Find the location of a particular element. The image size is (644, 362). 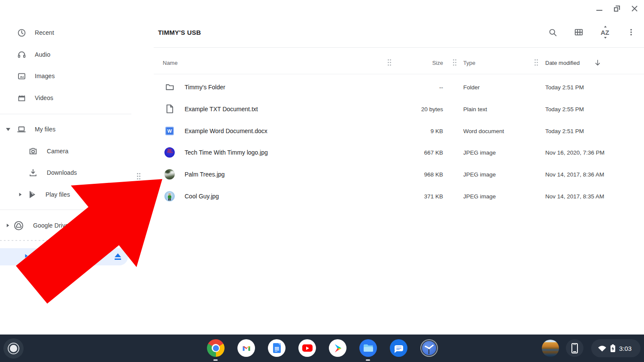

camera-icon is located at coordinates (33, 151).